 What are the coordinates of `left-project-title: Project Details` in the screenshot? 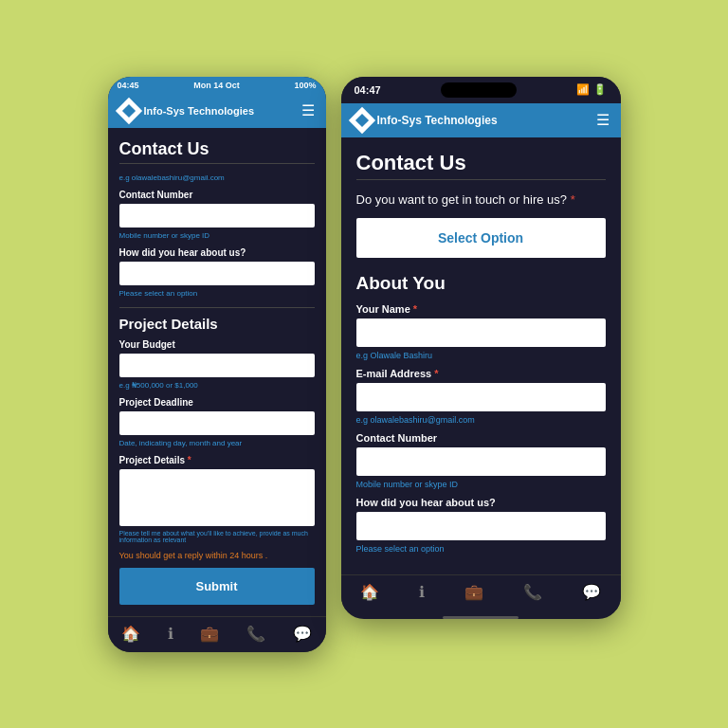 It's located at (217, 319).